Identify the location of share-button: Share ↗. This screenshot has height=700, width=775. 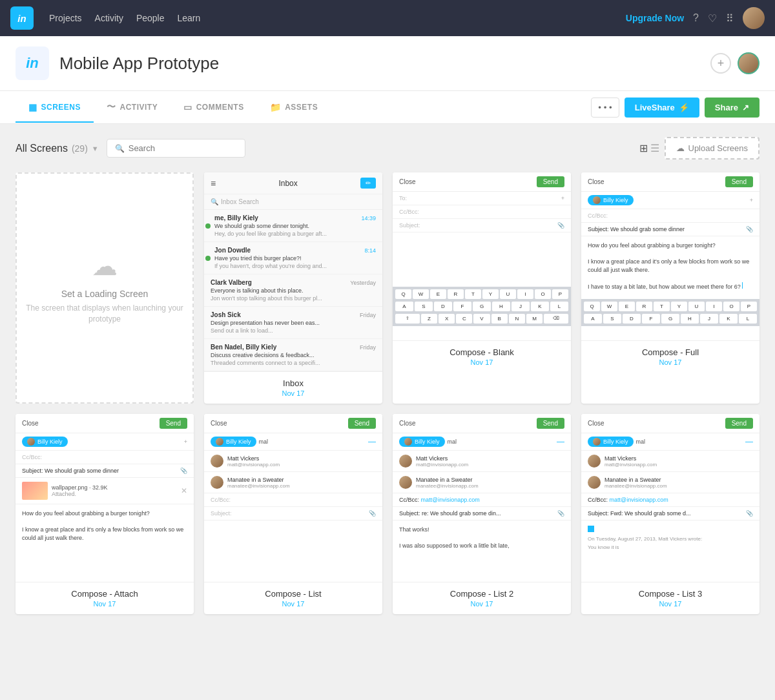
(732, 107).